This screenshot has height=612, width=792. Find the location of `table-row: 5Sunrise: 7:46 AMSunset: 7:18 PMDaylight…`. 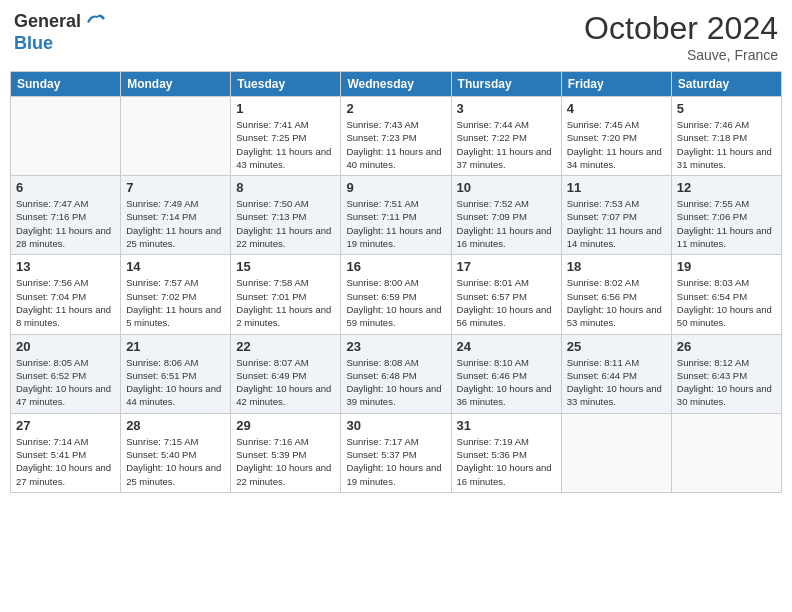

table-row: 5Sunrise: 7:46 AMSunset: 7:18 PMDaylight… is located at coordinates (726, 136).